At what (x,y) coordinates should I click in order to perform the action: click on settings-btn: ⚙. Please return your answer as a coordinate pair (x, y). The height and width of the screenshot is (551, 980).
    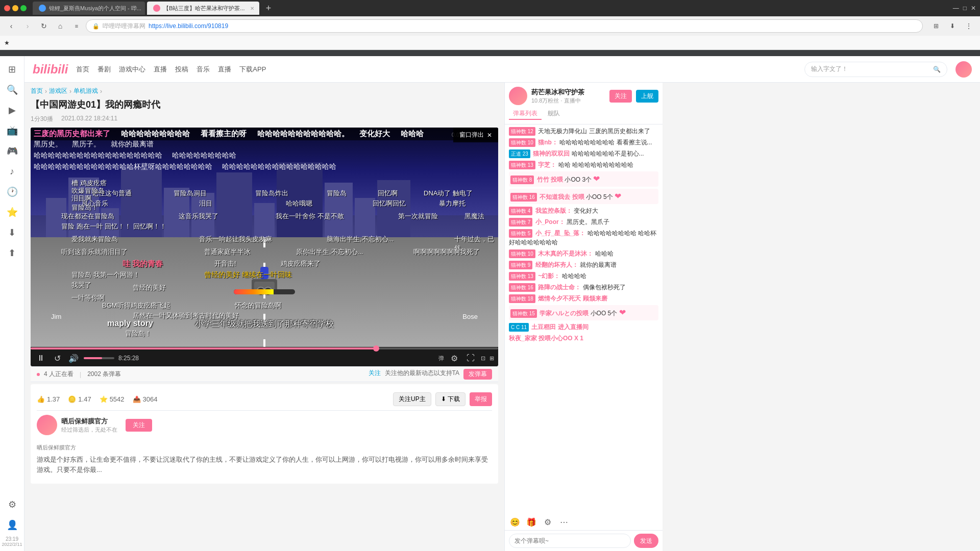
    Looking at the image, I should click on (454, 358).